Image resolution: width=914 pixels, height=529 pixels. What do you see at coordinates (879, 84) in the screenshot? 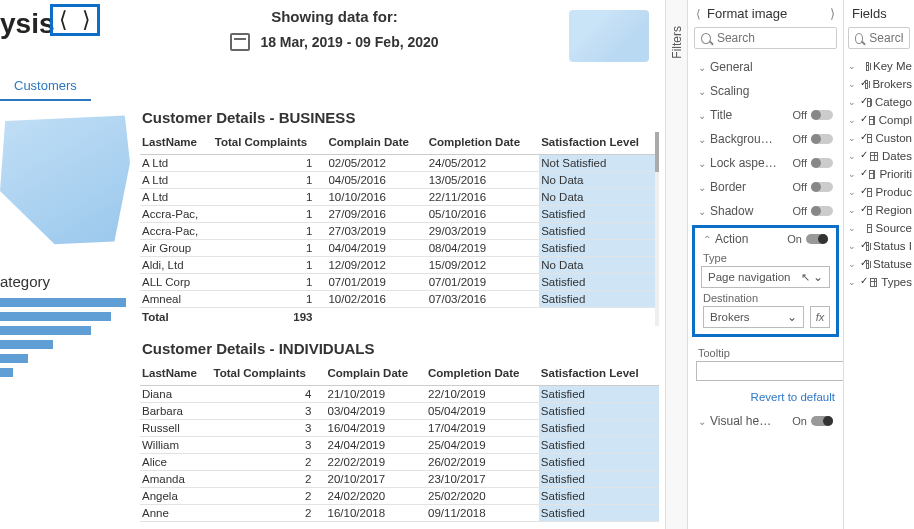
I see `field-item: ⌄Brokers` at bounding box center [879, 84].